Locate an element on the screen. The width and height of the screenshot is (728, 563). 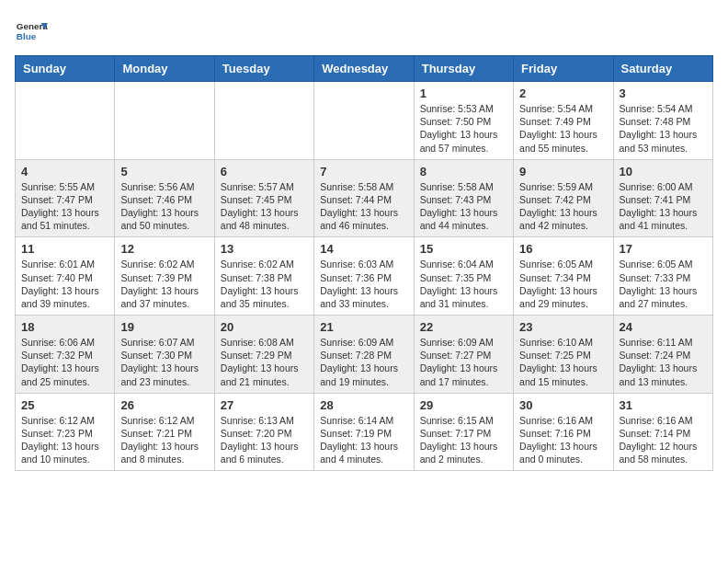
day-info: Daylight: 13 hours and 0 minutes. is located at coordinates (563, 453).